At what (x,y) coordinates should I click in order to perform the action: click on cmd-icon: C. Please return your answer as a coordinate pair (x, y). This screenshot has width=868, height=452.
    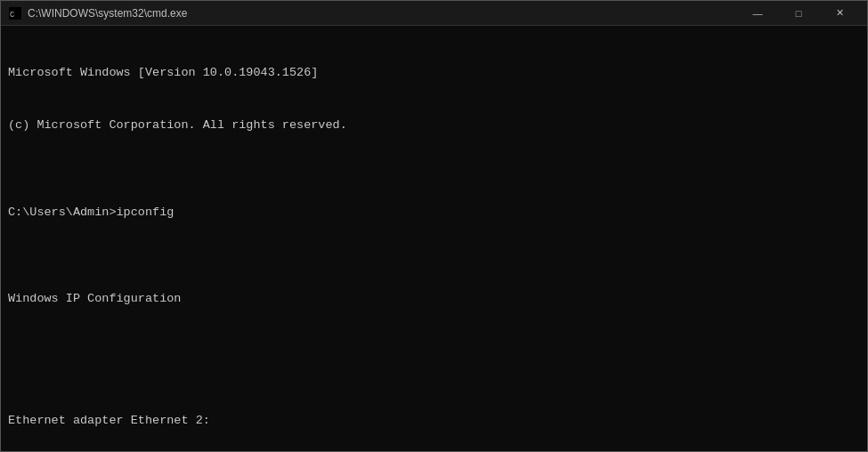
    Looking at the image, I should click on (15, 13).